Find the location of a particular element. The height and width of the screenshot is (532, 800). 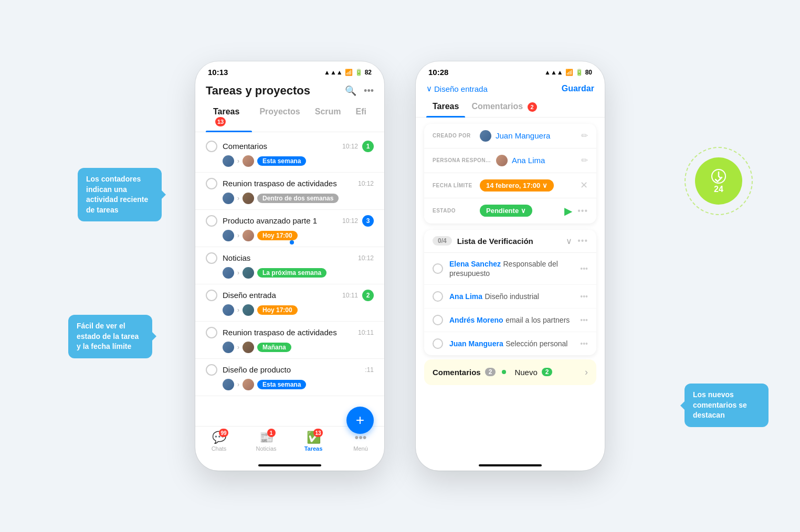

nav-menu: ••• Menú is located at coordinates (361, 441).